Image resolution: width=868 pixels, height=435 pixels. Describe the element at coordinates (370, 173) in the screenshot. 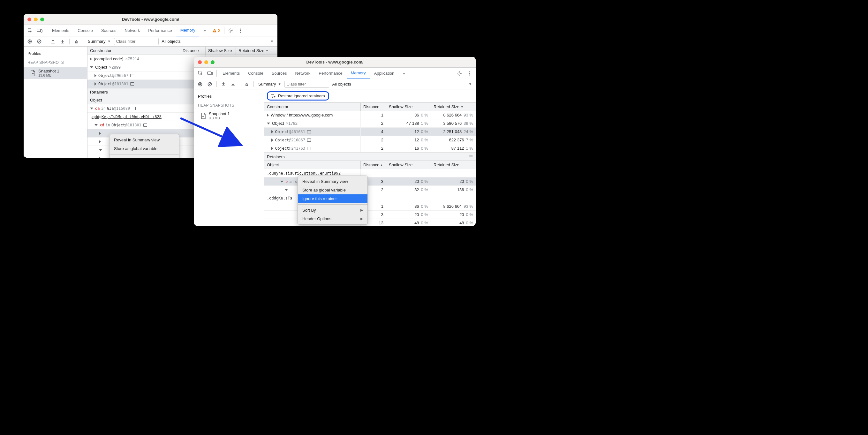

I see `table-row: ,quuyne,sisuric,uttonu,enurti992` at that location.